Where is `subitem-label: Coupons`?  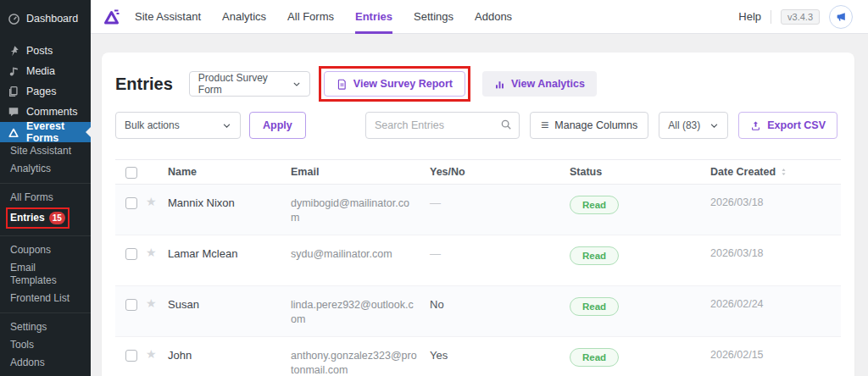
subitem-label: Coupons is located at coordinates (31, 250).